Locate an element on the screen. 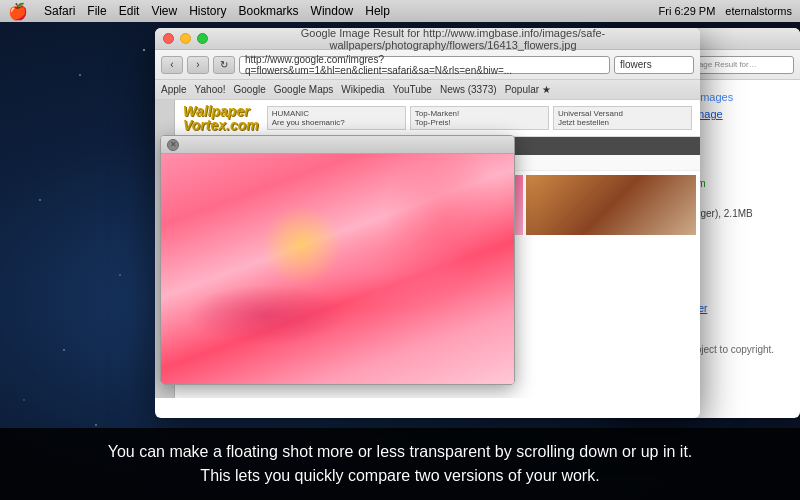 Image resolution: width=800 pixels, height=500 pixels. site-header: Wallpaper Vortex.com HUMANICAre you shoe… is located at coordinates (438, 118).